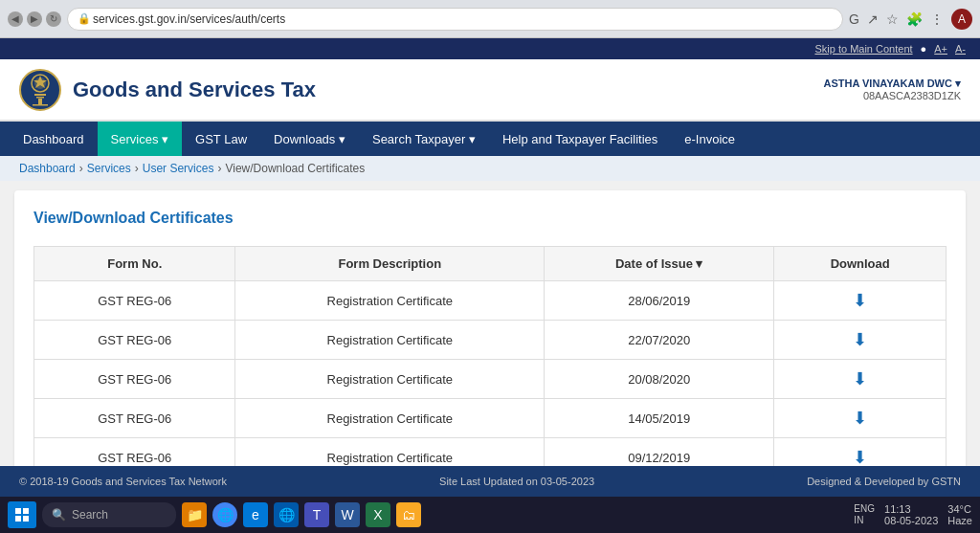  I want to click on extensions-icon: 🧩, so click(915, 19).